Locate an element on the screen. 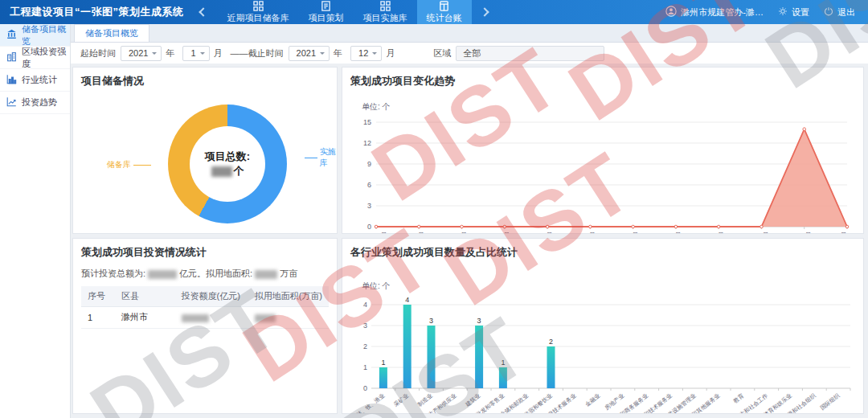  start-year-select: 2021 is located at coordinates (141, 53).